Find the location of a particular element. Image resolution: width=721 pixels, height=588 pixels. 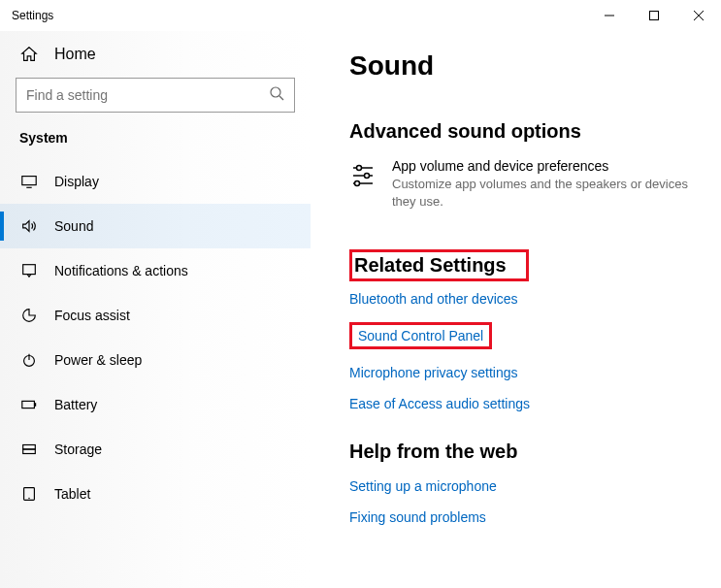

link-setup-mic: Setting up a microphone is located at coordinates (524, 486).